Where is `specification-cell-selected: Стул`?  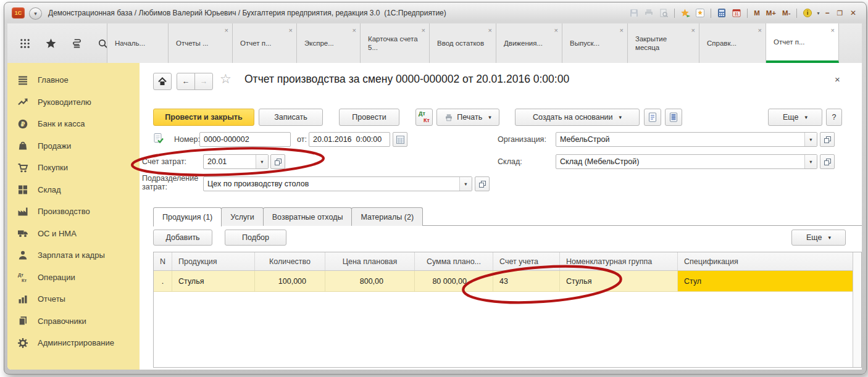
specification-cell-selected: Стул is located at coordinates (766, 281).